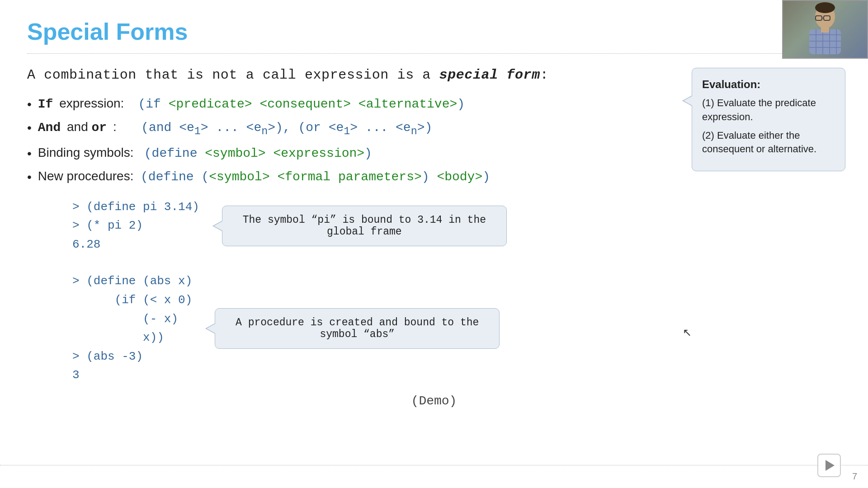 This screenshot has width=868, height=488. What do you see at coordinates (132, 328) in the screenshot?
I see `code-block-abs: > (define (abs x) (if (< x 0) (- x) x)) …` at bounding box center [132, 328].